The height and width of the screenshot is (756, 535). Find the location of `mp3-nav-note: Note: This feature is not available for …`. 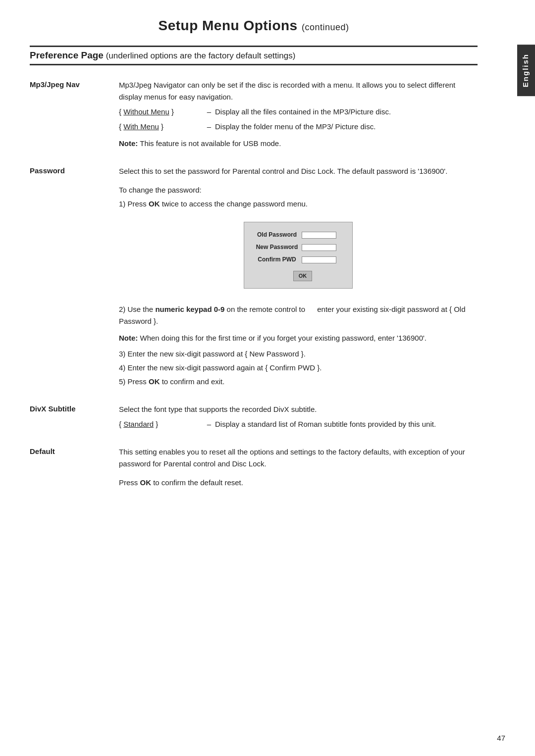

mp3-nav-note: Note: This feature is not available for … is located at coordinates (298, 144).